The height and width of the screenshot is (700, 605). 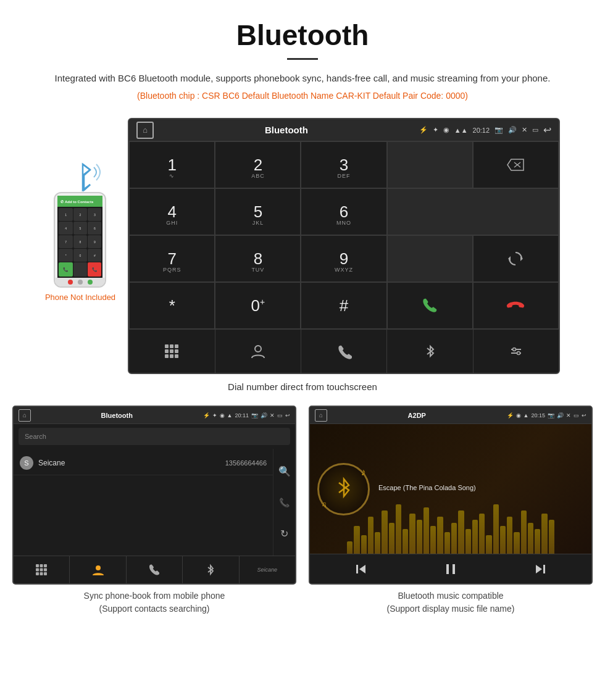 What do you see at coordinates (154, 510) in the screenshot?
I see `phonebook-screen-wrap: ⌂ Bluetooth ⚡✦◉▲ 20:11 📷🔊✕▭↩ Search` at bounding box center [154, 510].